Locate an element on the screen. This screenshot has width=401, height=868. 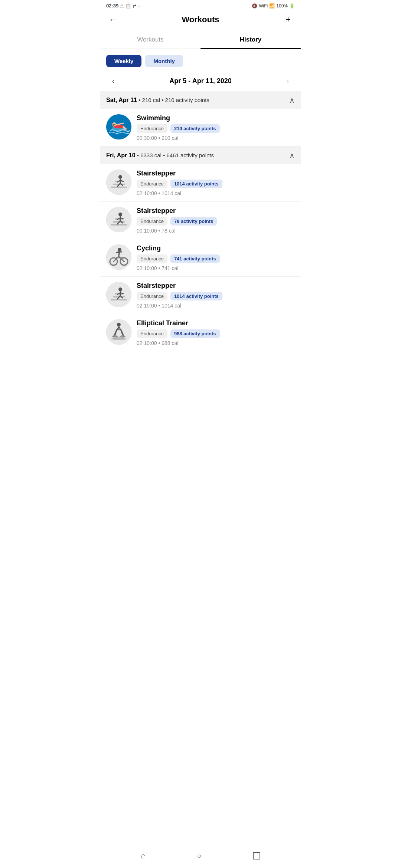
back-button: ← is located at coordinates (113, 20).